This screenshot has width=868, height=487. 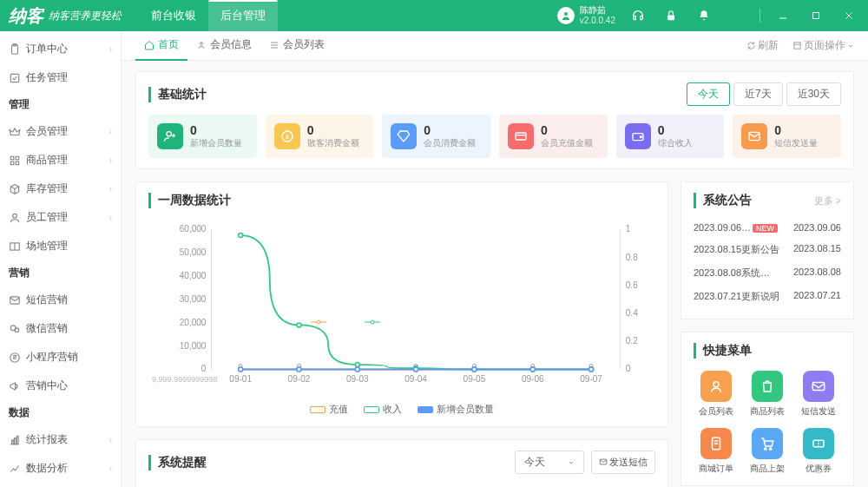 I want to click on stat-value: 0, so click(x=567, y=130).